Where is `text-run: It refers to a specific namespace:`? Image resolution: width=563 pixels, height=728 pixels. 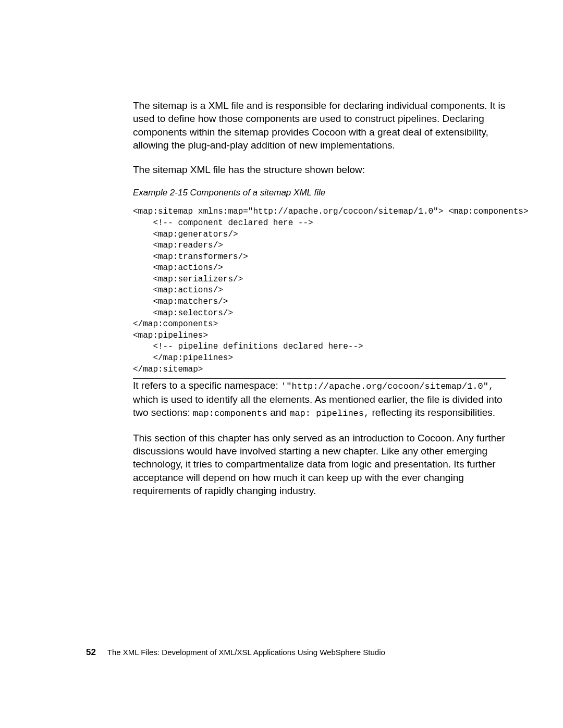
text-run: It refers to a specific namespace: is located at coordinates (207, 386).